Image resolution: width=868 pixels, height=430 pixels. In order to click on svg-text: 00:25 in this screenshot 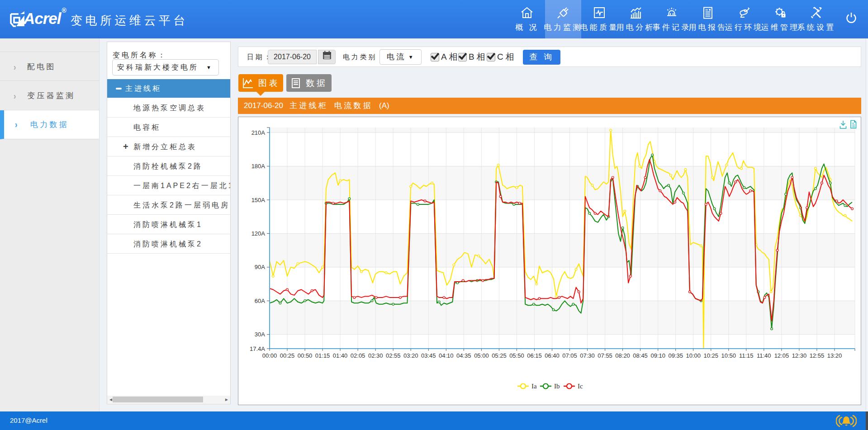, I will do `click(288, 355)`.